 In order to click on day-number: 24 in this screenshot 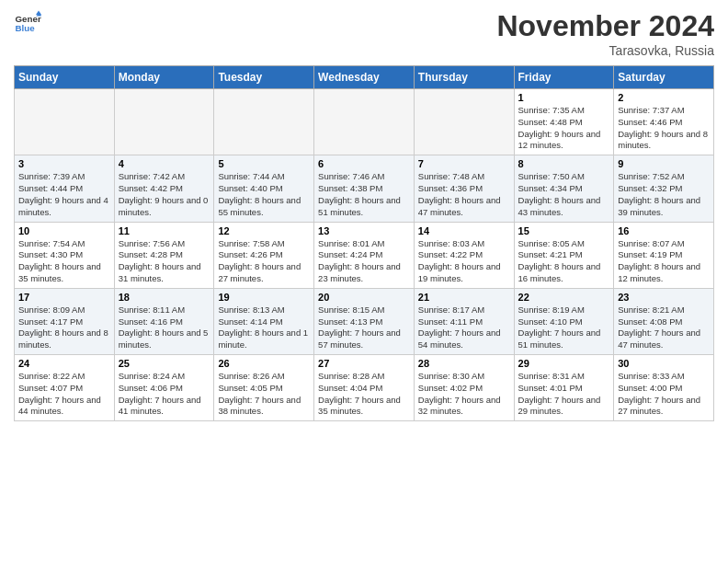, I will do `click(64, 363)`.